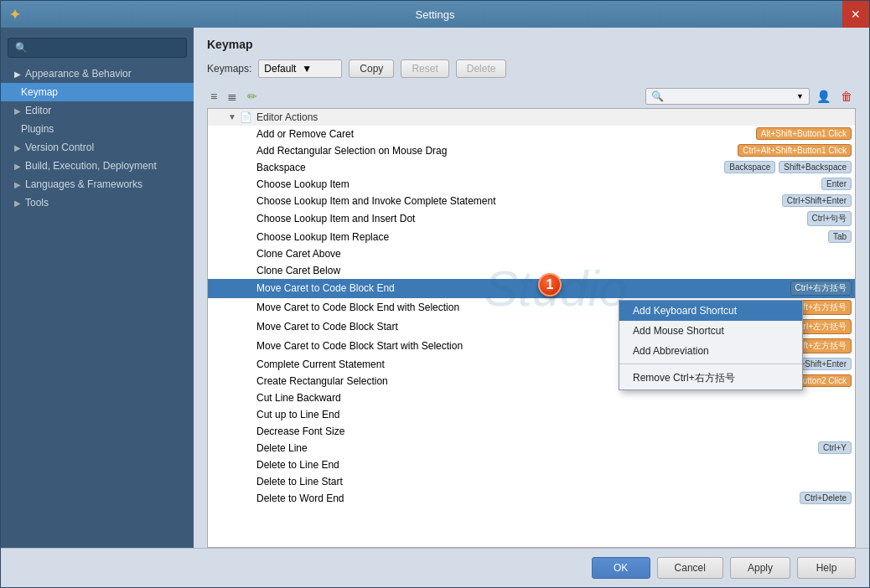 This screenshot has width=870, height=588. Describe the element at coordinates (531, 465) in the screenshot. I see `table-row: Delete to Line End` at that location.